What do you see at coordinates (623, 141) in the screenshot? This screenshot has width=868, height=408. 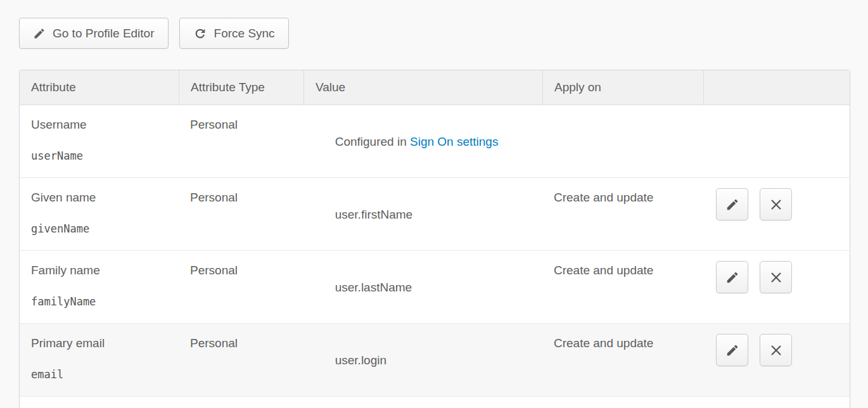 I see `apply-on-cell` at bounding box center [623, 141].